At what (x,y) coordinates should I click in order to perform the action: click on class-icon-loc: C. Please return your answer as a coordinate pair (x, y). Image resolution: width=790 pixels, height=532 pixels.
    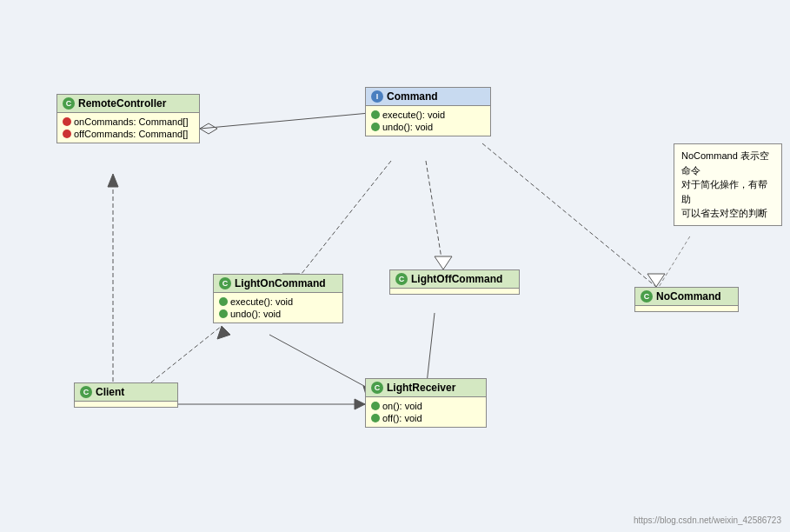
    Looking at the image, I should click on (225, 283).